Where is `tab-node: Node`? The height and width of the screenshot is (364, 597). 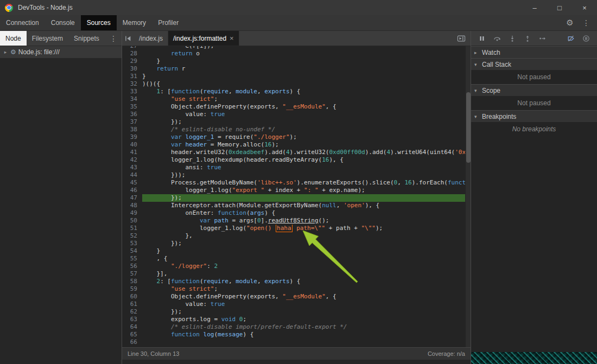
tab-node: Node is located at coordinates (13, 38).